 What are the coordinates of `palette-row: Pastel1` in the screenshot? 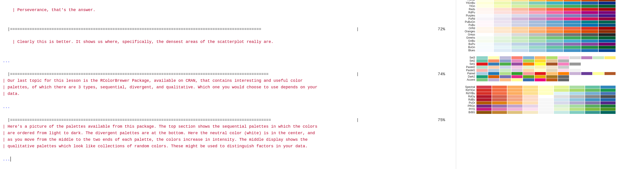 It's located at (550, 70).